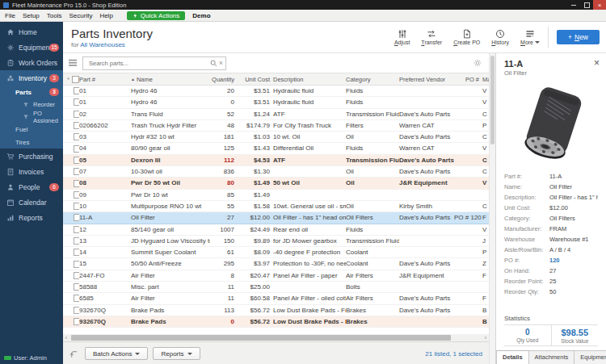 This screenshot has height=364, width=606. What do you see at coordinates (276, 103) in the screenshot?
I see `table-row: 01Hydro 460$3.51Hydraulic fluidFluidsV` at bounding box center [276, 103].